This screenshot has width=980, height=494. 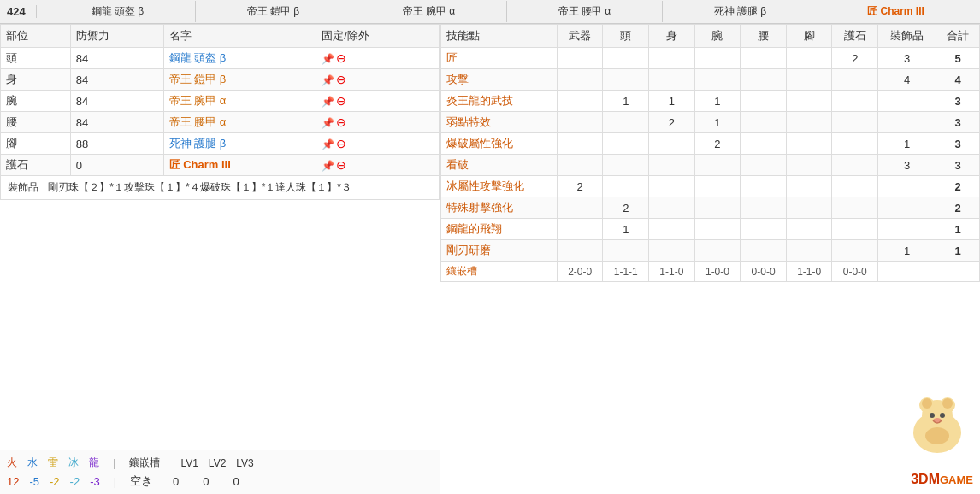 What do you see at coordinates (141, 481) in the screenshot?
I see `slot-value: 空き` at bounding box center [141, 481].